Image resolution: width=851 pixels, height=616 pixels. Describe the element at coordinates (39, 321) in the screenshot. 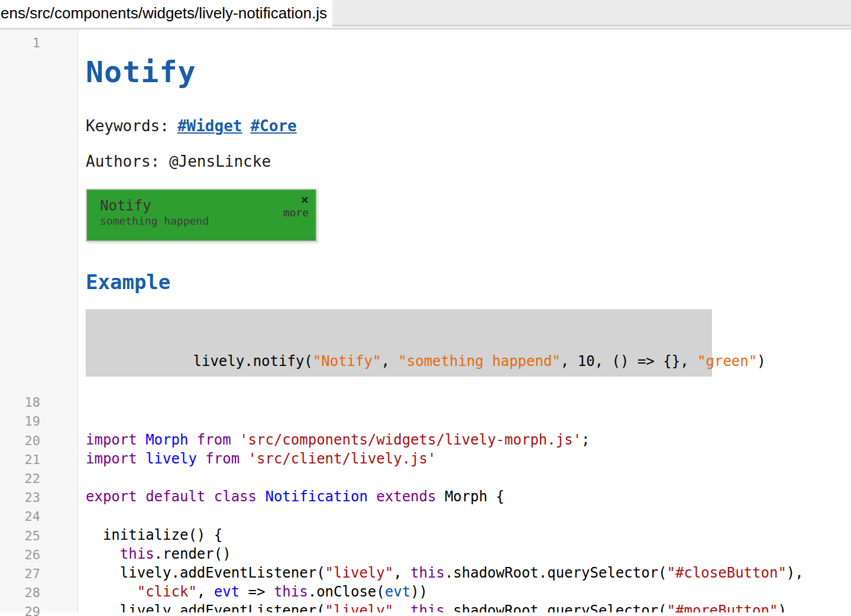

I see `line-number-gutter: 1 181920212223242526272829` at that location.